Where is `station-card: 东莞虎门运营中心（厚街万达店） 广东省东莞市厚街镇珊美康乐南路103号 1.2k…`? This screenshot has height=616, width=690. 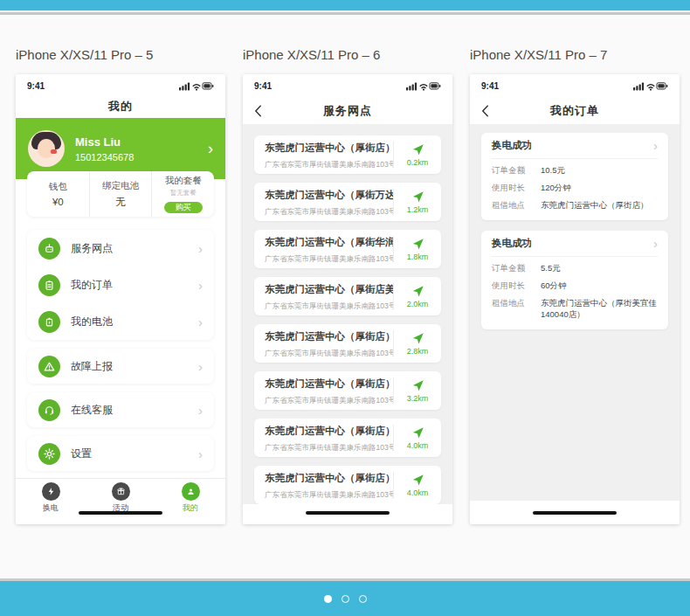 station-card: 东莞虎门运营中心（厚街万达店） 广东省东莞市厚街镇珊美康乐南路103号 1.2k… is located at coordinates (348, 202).